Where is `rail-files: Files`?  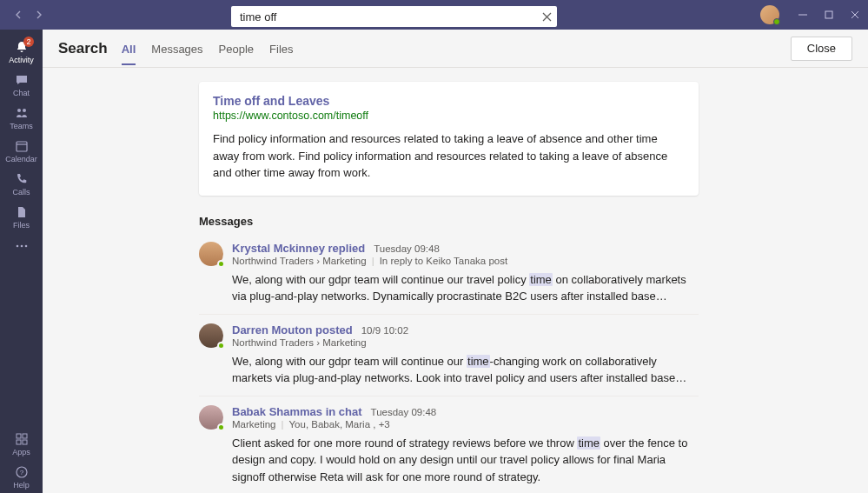
rail-files: Files is located at coordinates (21, 217).